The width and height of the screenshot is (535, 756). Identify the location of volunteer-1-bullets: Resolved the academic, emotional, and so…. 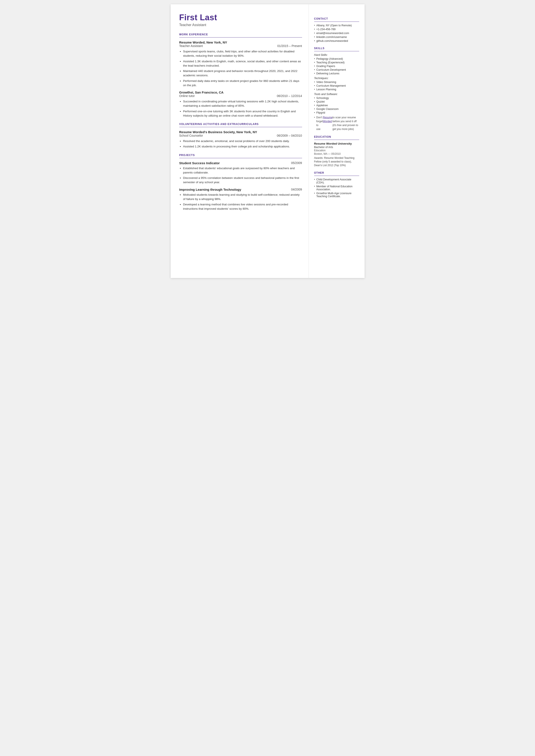
(242, 144).